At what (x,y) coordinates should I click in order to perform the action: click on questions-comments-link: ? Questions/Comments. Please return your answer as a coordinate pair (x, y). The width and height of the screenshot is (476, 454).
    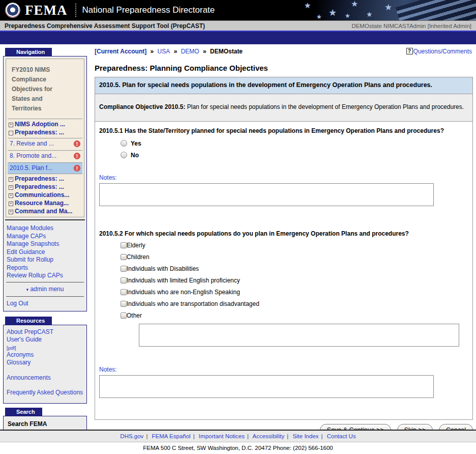
    Looking at the image, I should click on (439, 51).